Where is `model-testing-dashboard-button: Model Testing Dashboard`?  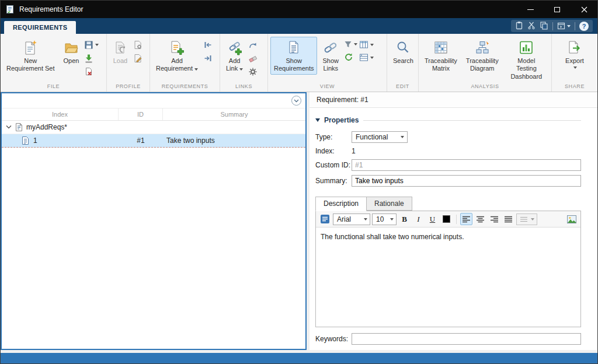 model-testing-dashboard-button: Model Testing Dashboard is located at coordinates (527, 60).